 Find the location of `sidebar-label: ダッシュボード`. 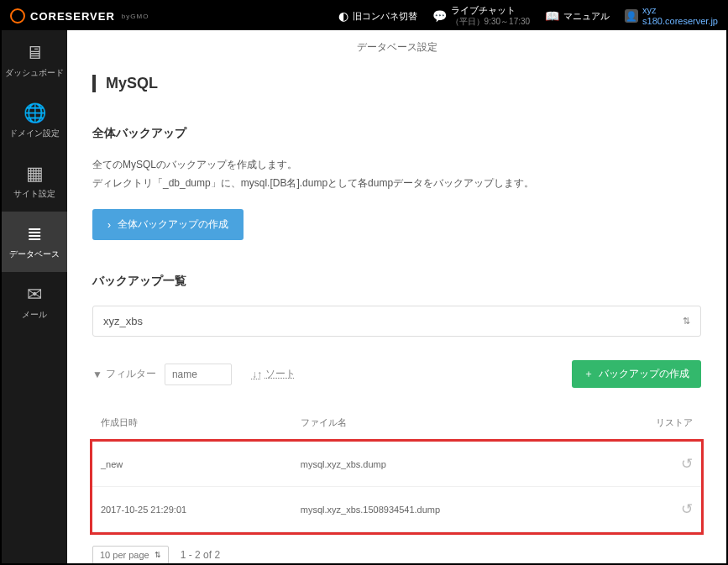

sidebar-label: ダッシュボード is located at coordinates (34, 72).